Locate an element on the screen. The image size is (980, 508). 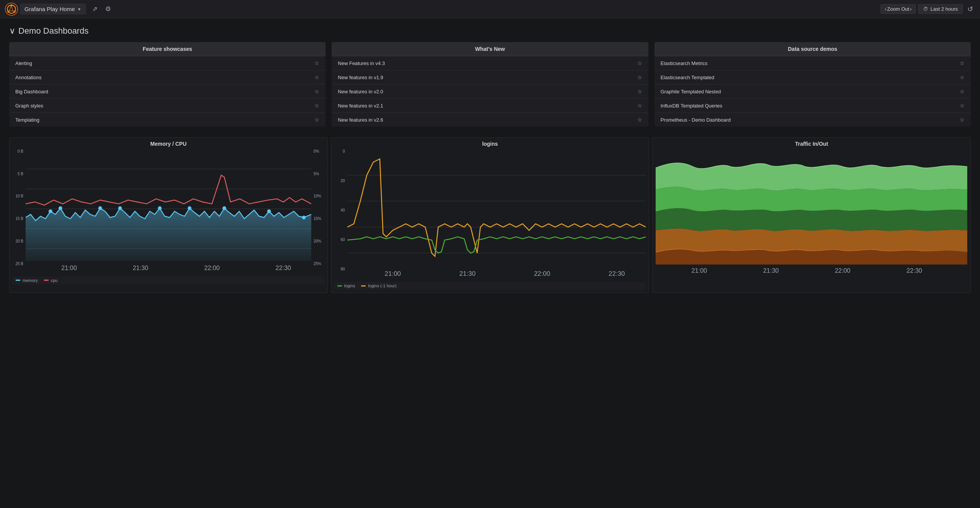
settings-button: ⚙ is located at coordinates (108, 9).